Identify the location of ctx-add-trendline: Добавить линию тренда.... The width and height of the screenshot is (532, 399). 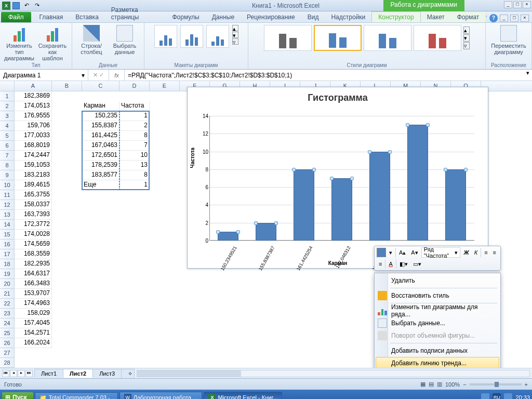
(437, 363).